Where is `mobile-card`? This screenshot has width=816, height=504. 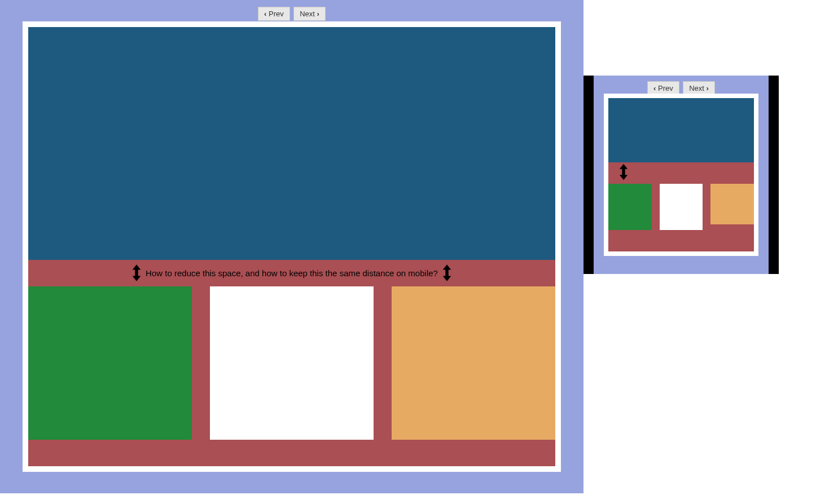 mobile-card is located at coordinates (681, 175).